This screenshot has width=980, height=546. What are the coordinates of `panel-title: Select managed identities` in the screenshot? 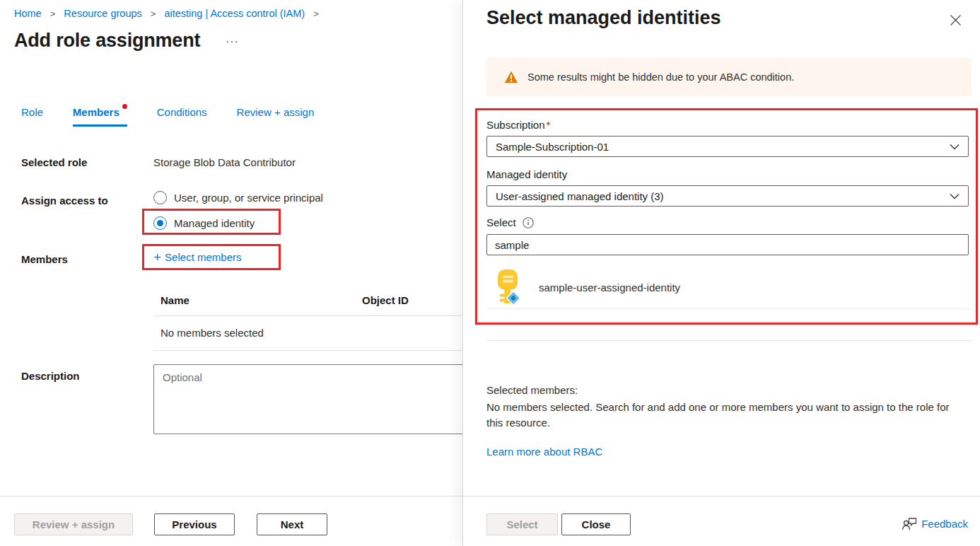 It's located at (604, 18).